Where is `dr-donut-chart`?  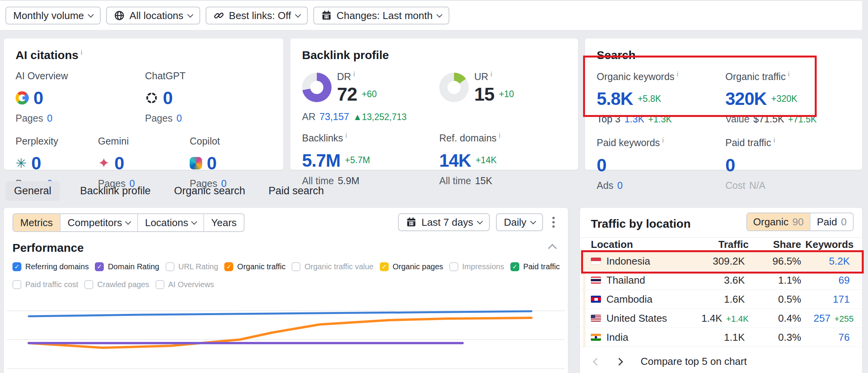
dr-donut-chart is located at coordinates (317, 87).